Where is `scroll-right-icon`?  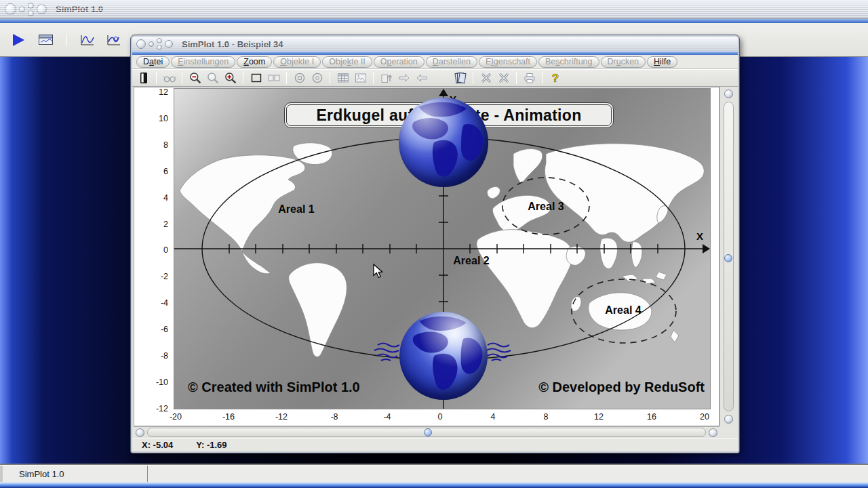 scroll-right-icon is located at coordinates (713, 432).